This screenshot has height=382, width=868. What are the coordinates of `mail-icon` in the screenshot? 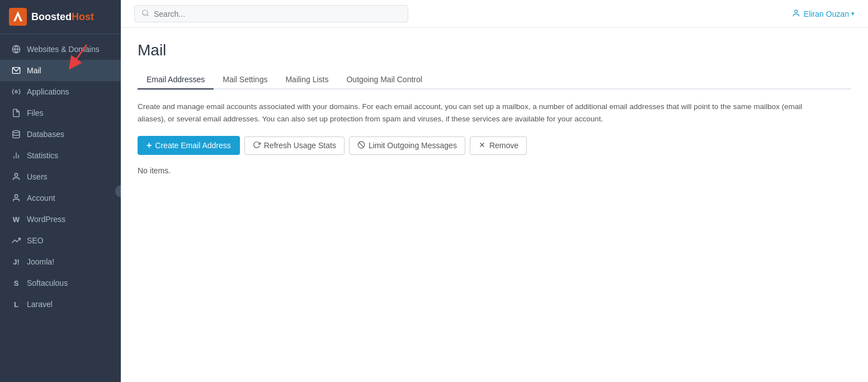 It's located at (16, 70).